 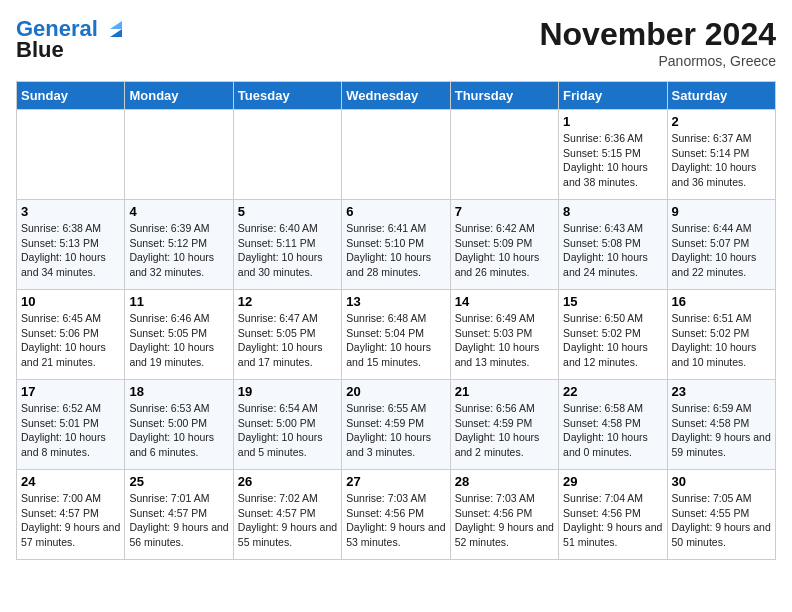 I want to click on day-info: Sunrise: 6:48 AM Sunset: 5:04 PM Dayligh…, so click(x=396, y=340).